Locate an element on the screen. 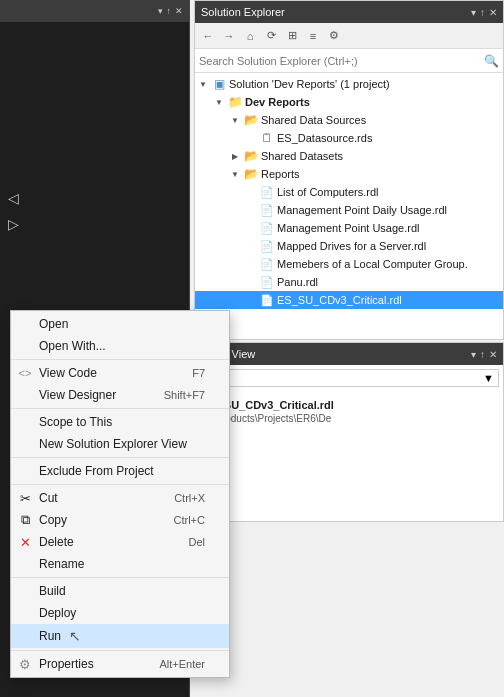  ctx-cut-shortcut: Ctrl+X is located at coordinates (190, 498).